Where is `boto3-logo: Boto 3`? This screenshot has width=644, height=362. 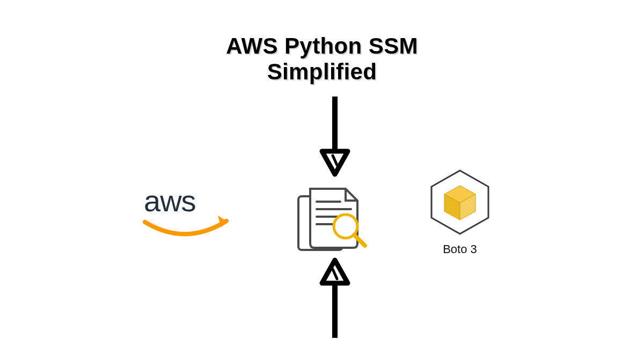
boto3-logo: Boto 3 is located at coordinates (460, 212).